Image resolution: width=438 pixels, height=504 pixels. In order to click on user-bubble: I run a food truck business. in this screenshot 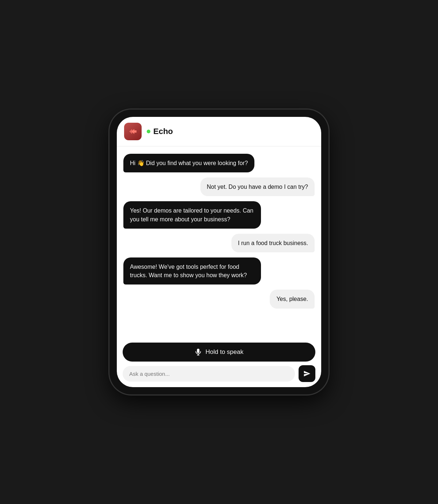, I will do `click(273, 243)`.